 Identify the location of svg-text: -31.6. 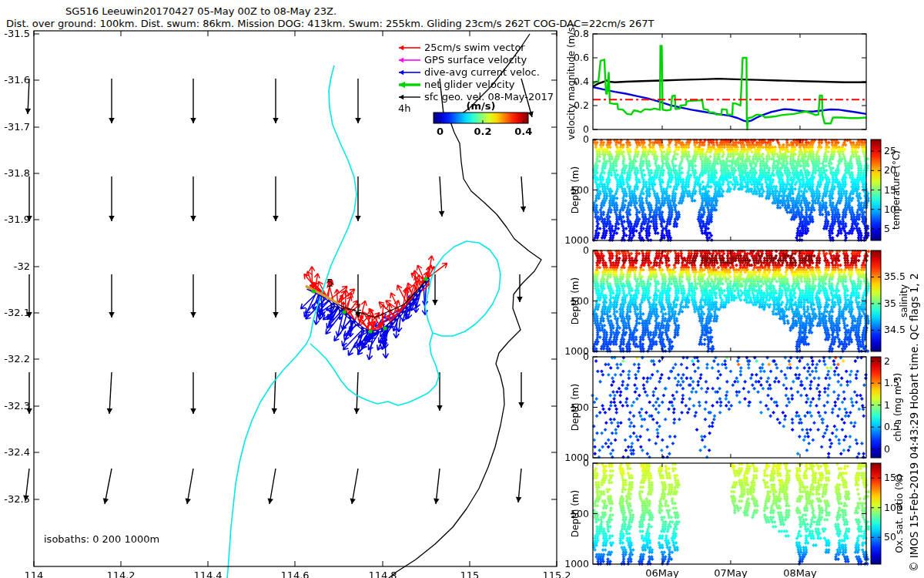
(17, 80).